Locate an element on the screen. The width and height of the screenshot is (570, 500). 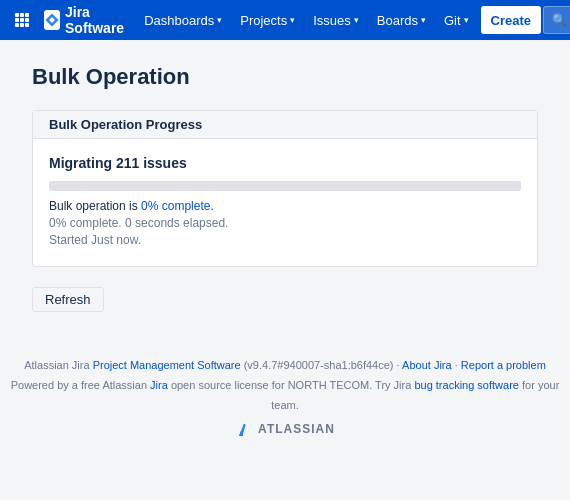
refresh-button: Refresh is located at coordinates (68, 300).